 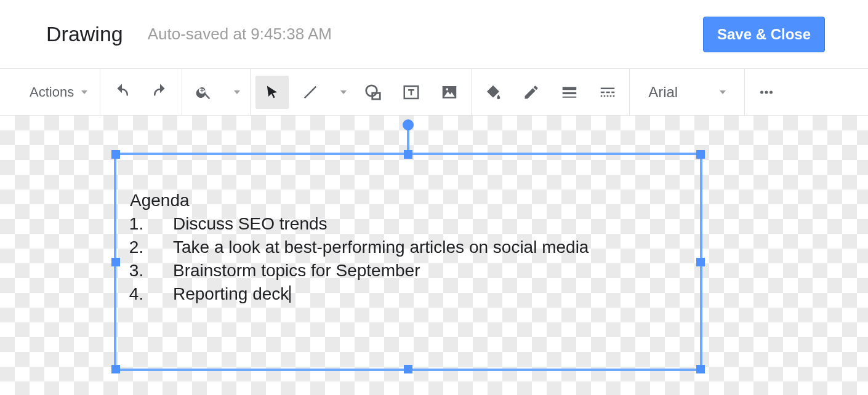 I want to click on zoom-icon, so click(x=204, y=92).